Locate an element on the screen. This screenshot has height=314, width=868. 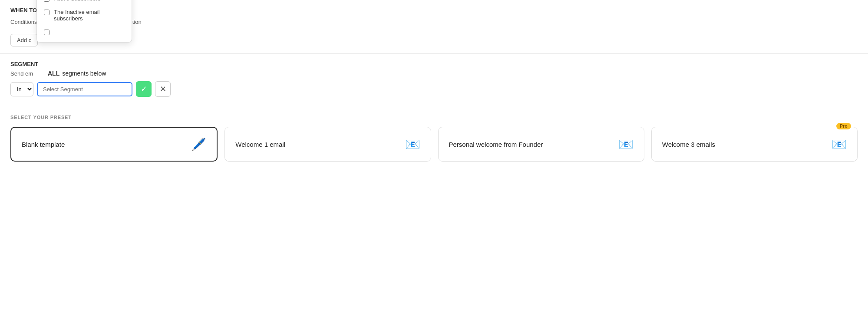
preset-personal-welcome-icon: 📧 is located at coordinates (626, 144).